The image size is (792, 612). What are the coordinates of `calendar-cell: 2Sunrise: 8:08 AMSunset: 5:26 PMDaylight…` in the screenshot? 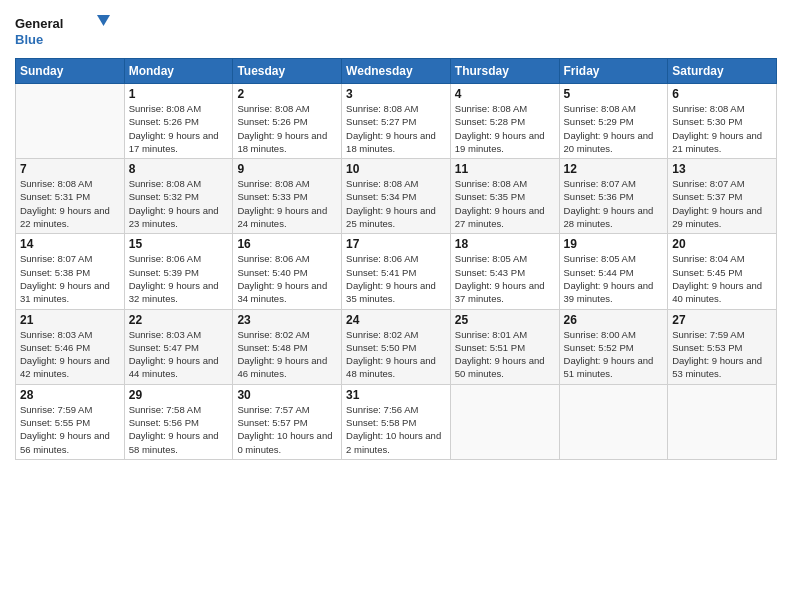 It's located at (288, 122).